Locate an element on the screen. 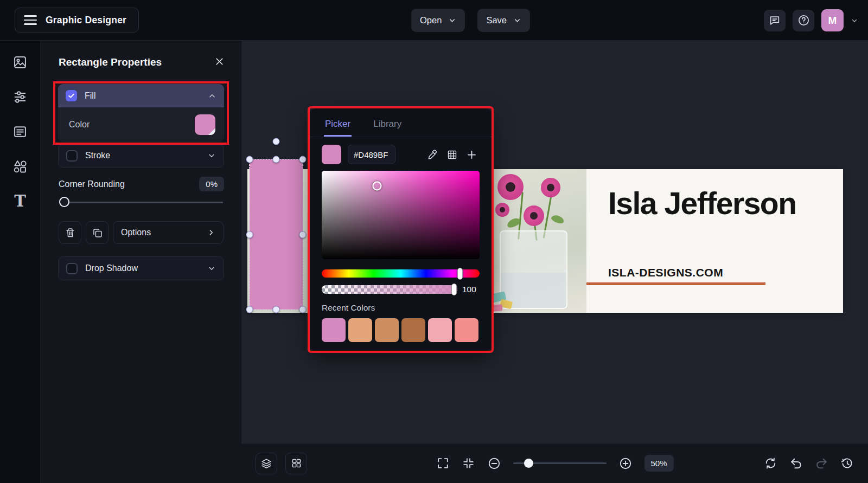 This screenshot has width=868, height=483. drop-shadow-label: Drop Shadow is located at coordinates (112, 268).